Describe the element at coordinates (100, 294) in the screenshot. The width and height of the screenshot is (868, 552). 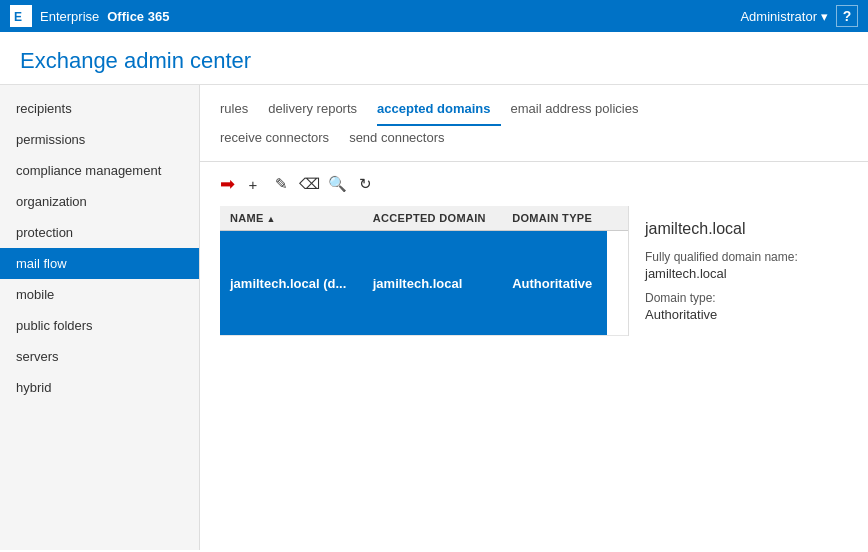
I see `sidebar-item-mobile: mobile` at that location.